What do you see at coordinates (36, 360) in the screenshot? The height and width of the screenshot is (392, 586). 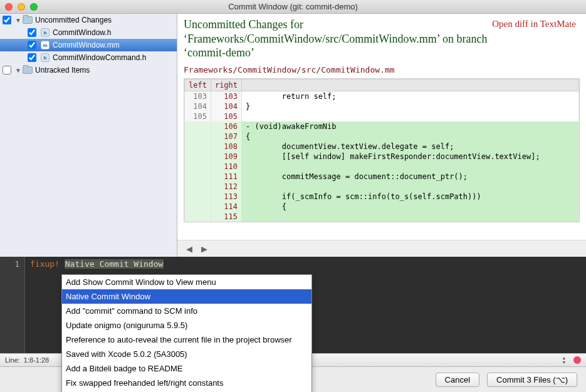 I see `status-position: 1:8-1:28` at bounding box center [36, 360].